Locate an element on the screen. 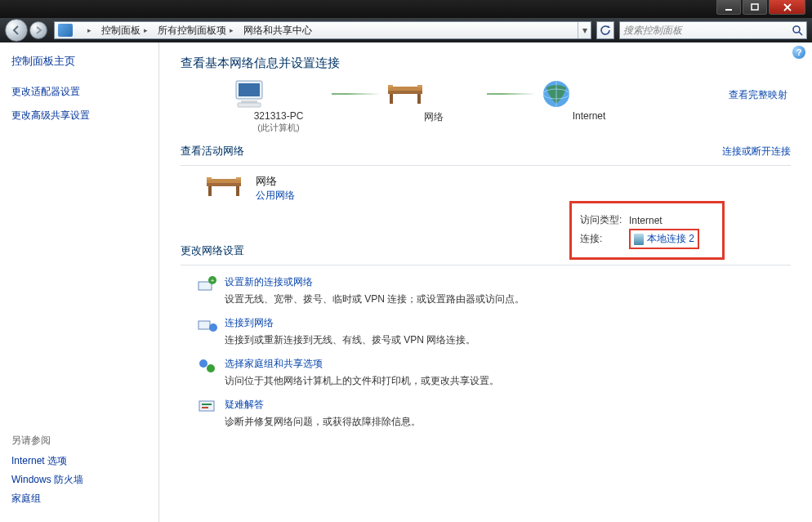  see-also-homegroup: 家庭组 is located at coordinates (79, 498).